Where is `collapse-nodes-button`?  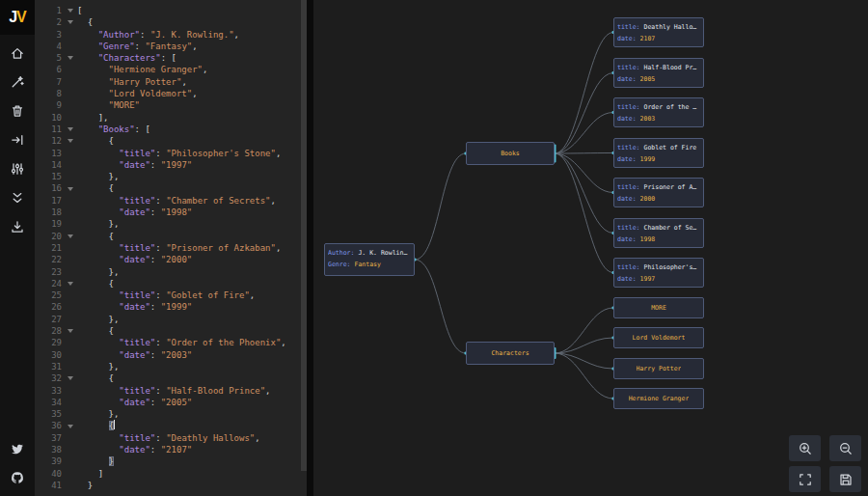 collapse-nodes-button is located at coordinates (17, 198).